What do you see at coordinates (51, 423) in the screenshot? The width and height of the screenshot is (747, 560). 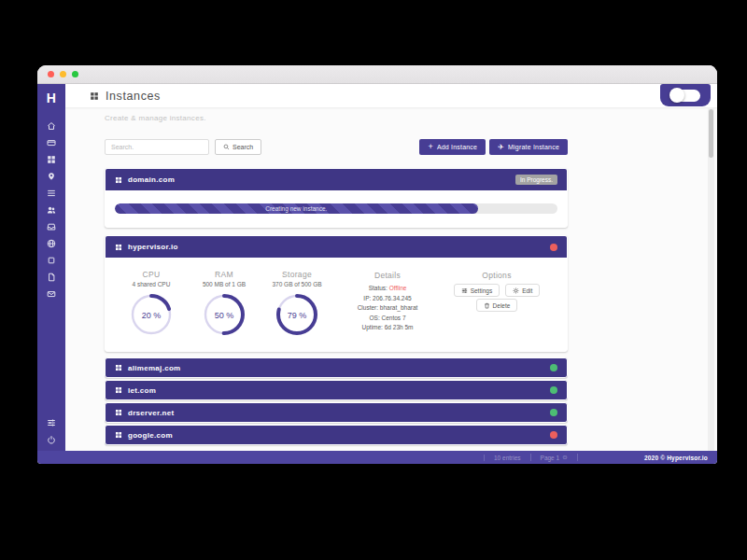 I see `sliders-icon` at bounding box center [51, 423].